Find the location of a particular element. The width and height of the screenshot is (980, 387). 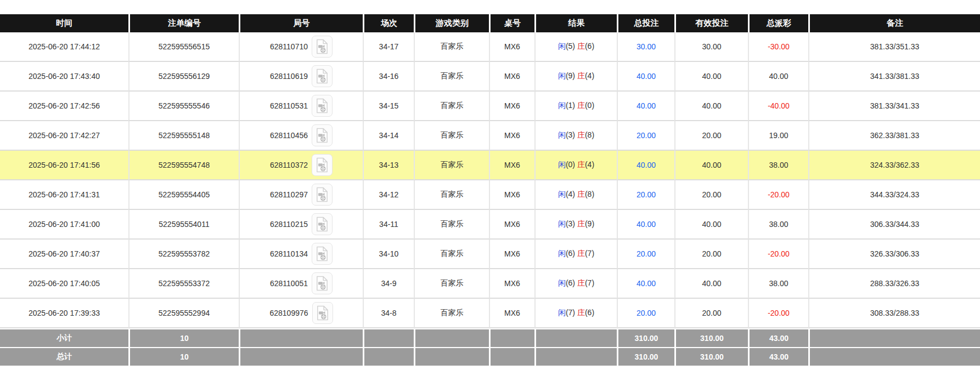

result-banker-score: (7) is located at coordinates (589, 253).